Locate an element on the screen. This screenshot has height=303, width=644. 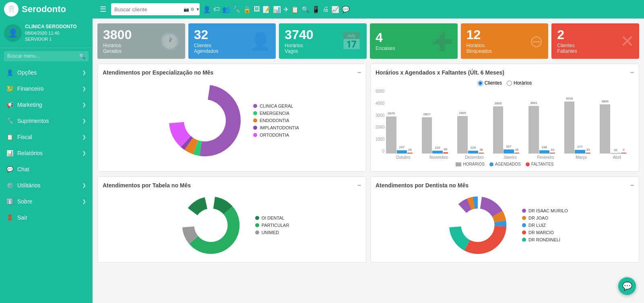
nav-btn-12: 📱 is located at coordinates (316, 10).